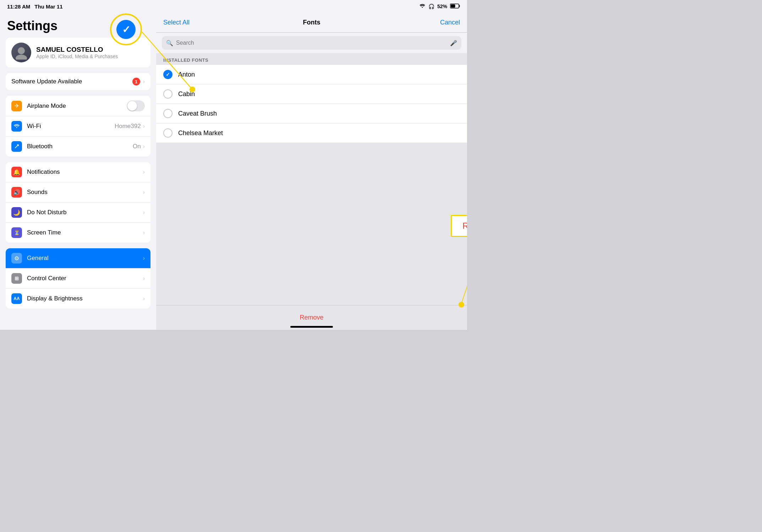  I want to click on wifi-chevron: ›, so click(144, 126).